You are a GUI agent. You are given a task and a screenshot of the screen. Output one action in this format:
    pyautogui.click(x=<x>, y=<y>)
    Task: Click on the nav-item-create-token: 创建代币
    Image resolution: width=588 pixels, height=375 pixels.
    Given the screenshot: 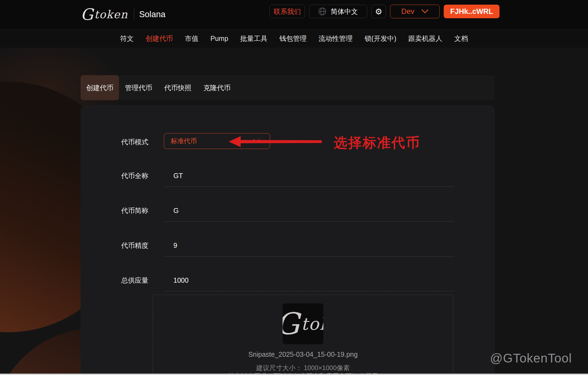 What is the action you would take?
    pyautogui.click(x=159, y=39)
    